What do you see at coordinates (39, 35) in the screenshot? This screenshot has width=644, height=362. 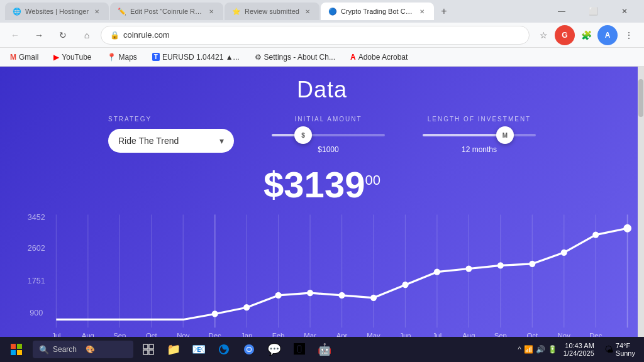 I see `forward-button: →` at bounding box center [39, 35].